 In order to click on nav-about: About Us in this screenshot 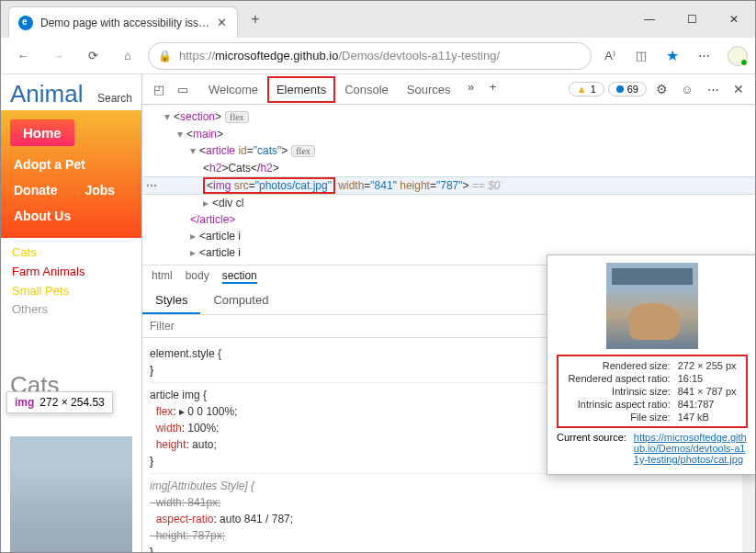, I will do `click(72, 216)`.